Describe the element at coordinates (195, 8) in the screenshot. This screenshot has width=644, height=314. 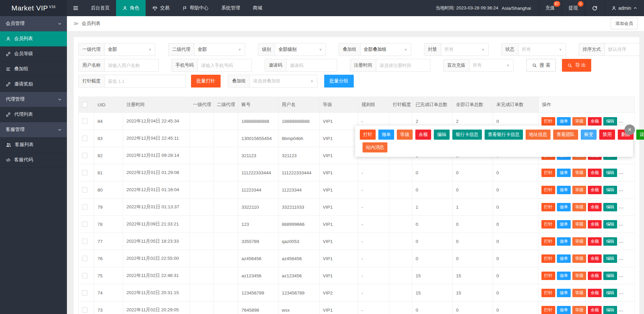
I see `nav-item-help-center: 帮助中心` at that location.